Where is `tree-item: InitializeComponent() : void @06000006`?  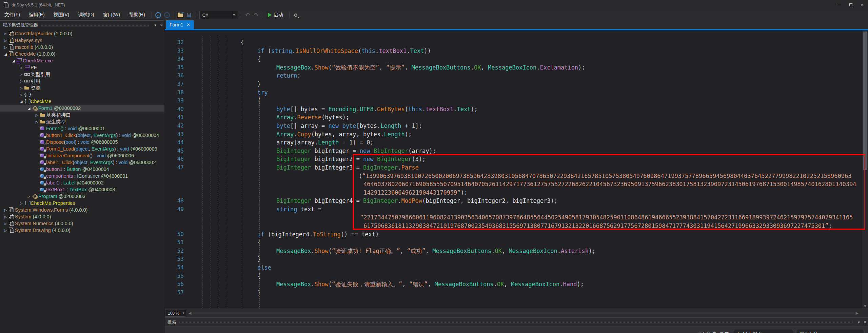
tree-item: InitializeComponent() : void @06000006 is located at coordinates (82, 156).